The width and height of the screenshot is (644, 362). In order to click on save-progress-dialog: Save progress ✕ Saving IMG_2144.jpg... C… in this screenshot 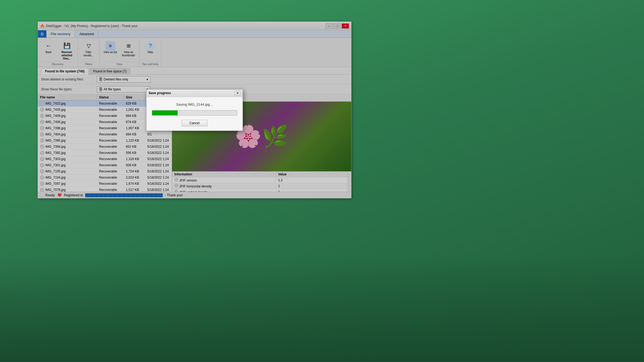, I will do `click(195, 110)`.